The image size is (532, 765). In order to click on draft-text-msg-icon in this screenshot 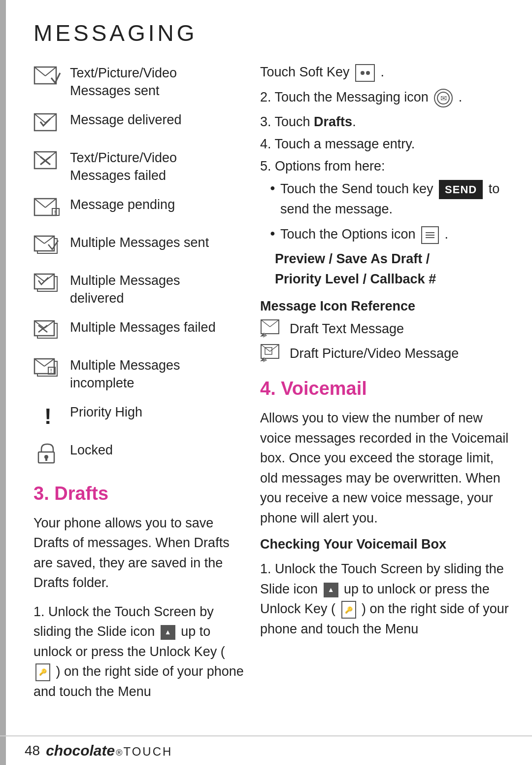, I will do `click(271, 329)`.